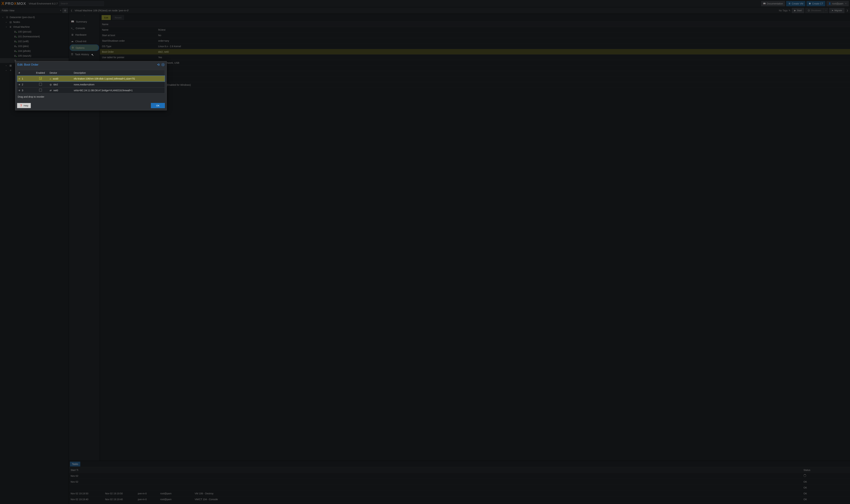 This screenshot has width=850, height=504. Describe the element at coordinates (158, 65) in the screenshot. I see `dialog-reset-button: ⟲` at that location.